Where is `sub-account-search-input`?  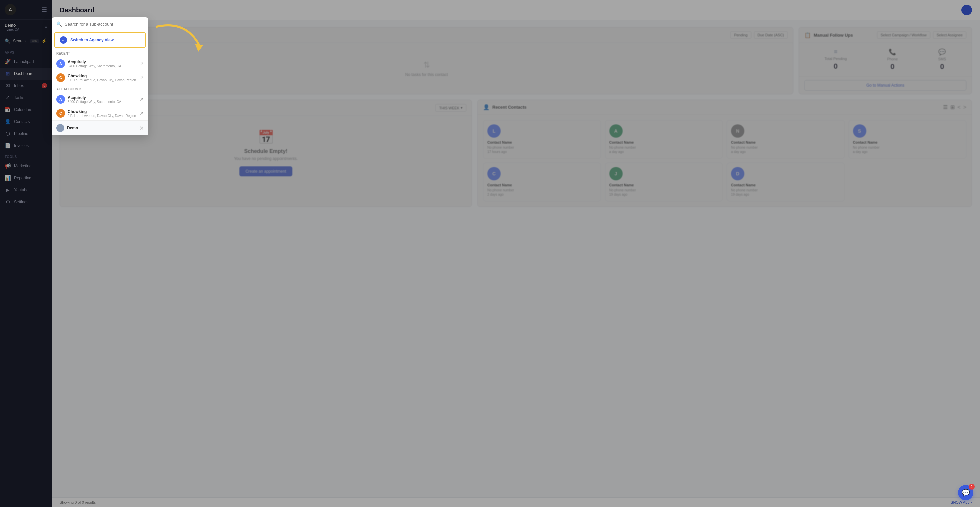 sub-account-search-input is located at coordinates (104, 24).